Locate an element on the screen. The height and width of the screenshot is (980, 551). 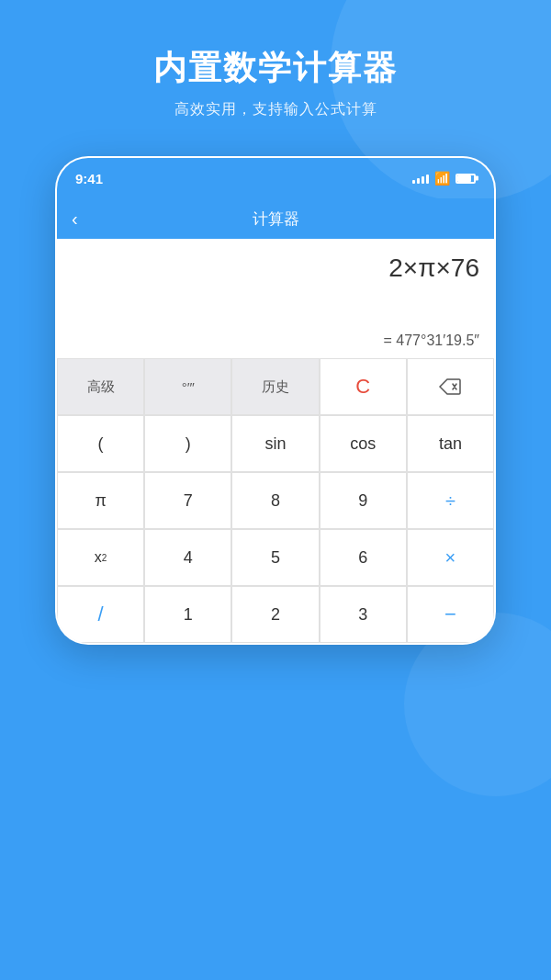
back-button: ‹ is located at coordinates (75, 219).